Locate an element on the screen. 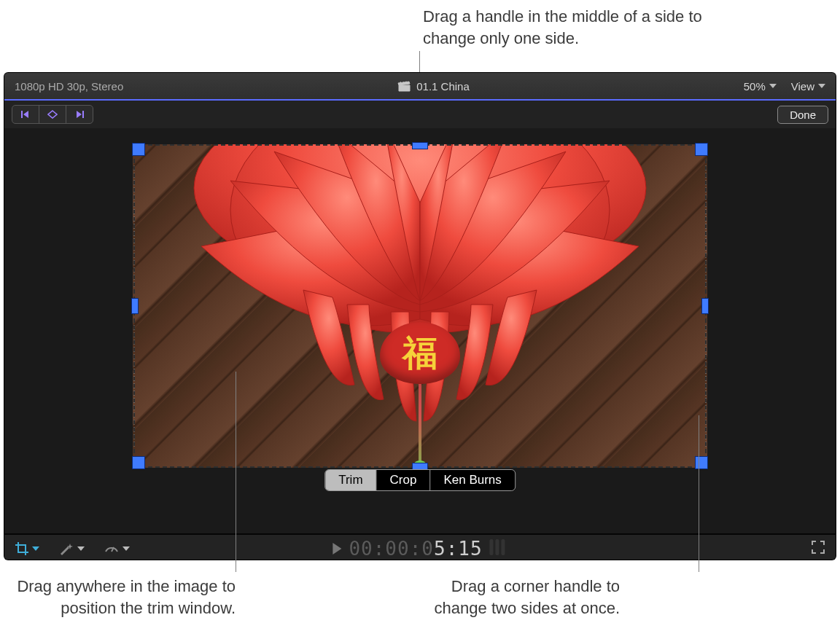 This screenshot has width=840, height=631. view-dropdown: View is located at coordinates (808, 86).